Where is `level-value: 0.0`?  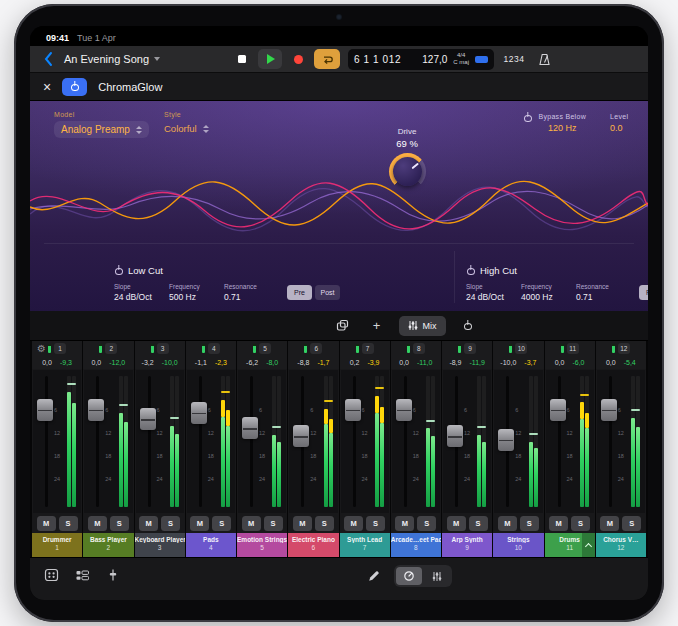 level-value: 0.0 is located at coordinates (629, 128).